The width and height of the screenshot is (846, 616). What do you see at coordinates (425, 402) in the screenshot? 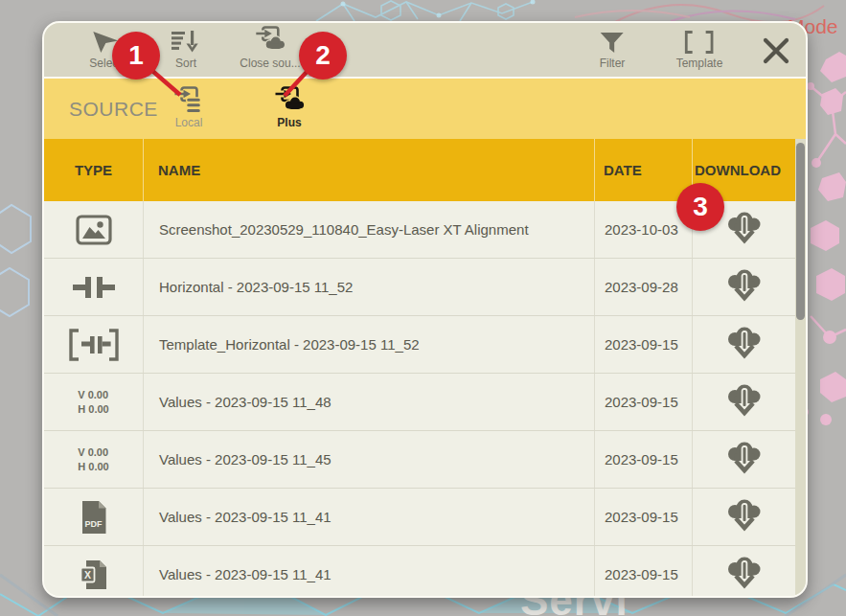
I see `table-row: V 0.00H 0.00 Values - 2023-09-15 11_48 2…` at bounding box center [425, 402].